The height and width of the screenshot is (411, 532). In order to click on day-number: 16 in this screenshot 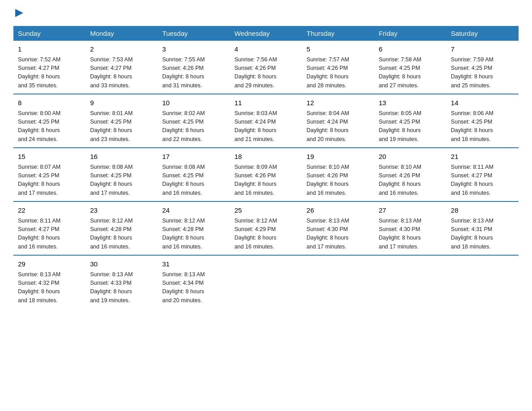, I will do `click(122, 157)`.